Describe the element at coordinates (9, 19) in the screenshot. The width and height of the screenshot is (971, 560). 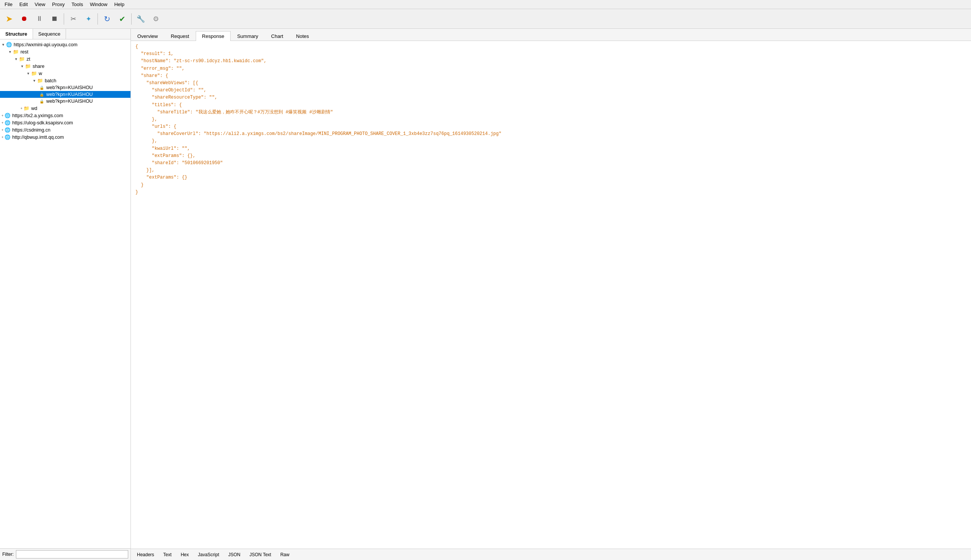
I see `arrow-icon: ➤` at that location.